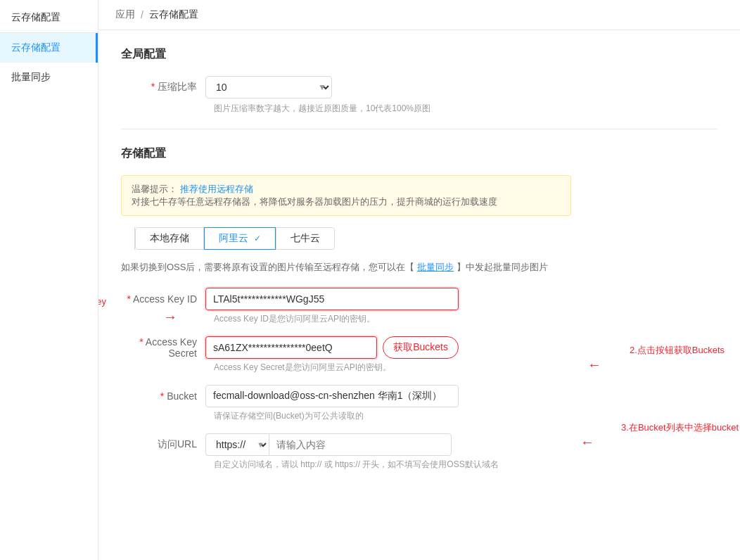 The image size is (740, 560). Describe the element at coordinates (360, 445) in the screenshot. I see `url-input` at that location.